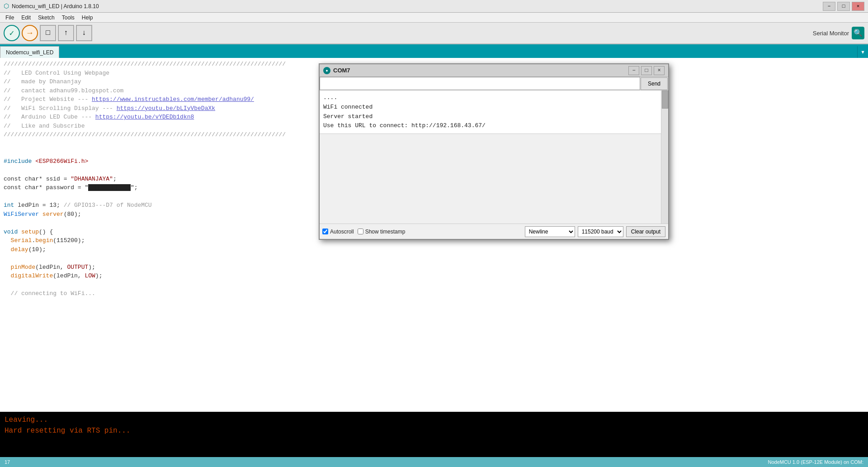  What do you see at coordinates (844, 6) in the screenshot?
I see `maximize-button: □` at bounding box center [844, 6].